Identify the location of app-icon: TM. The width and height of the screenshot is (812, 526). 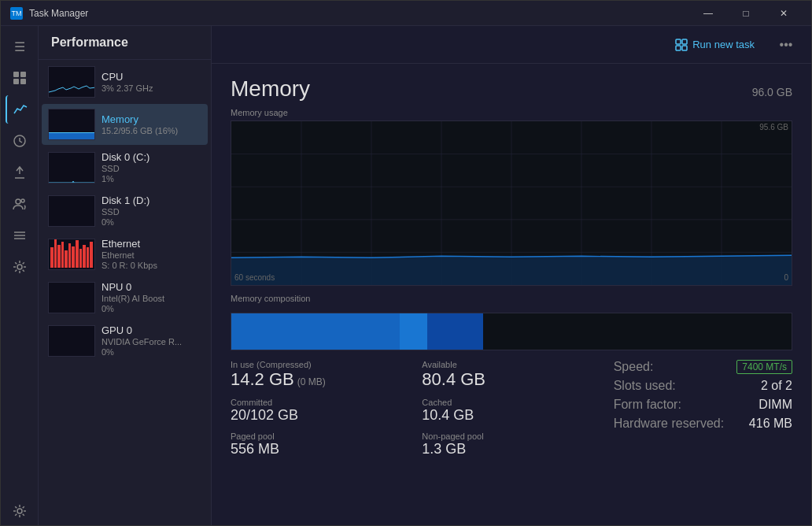
(17, 13).